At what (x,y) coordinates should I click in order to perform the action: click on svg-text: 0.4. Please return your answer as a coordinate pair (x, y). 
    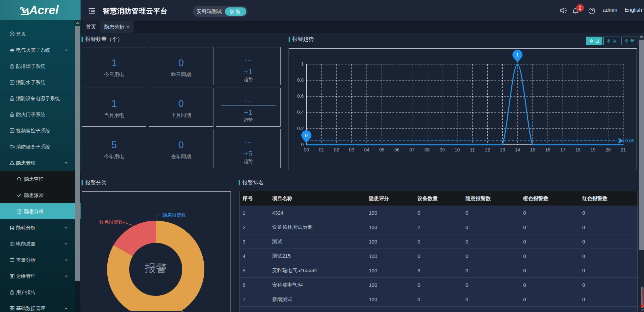
    Looking at the image, I should click on (301, 112).